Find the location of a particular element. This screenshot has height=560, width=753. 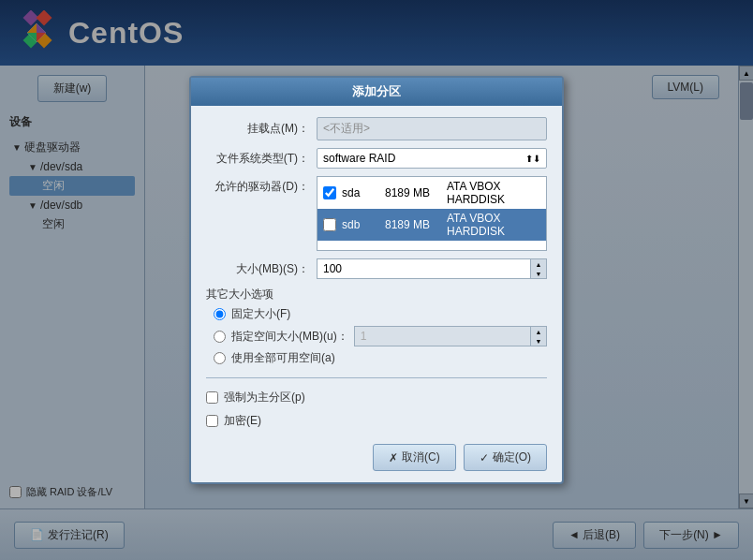

drive-sdb-size: 8189 MB is located at coordinates (413, 225).